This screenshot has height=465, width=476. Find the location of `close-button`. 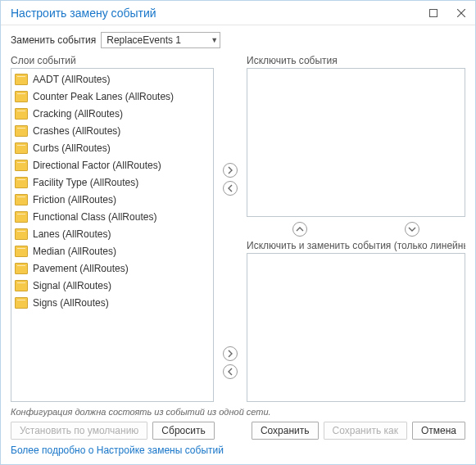

close-button is located at coordinates (461, 13).